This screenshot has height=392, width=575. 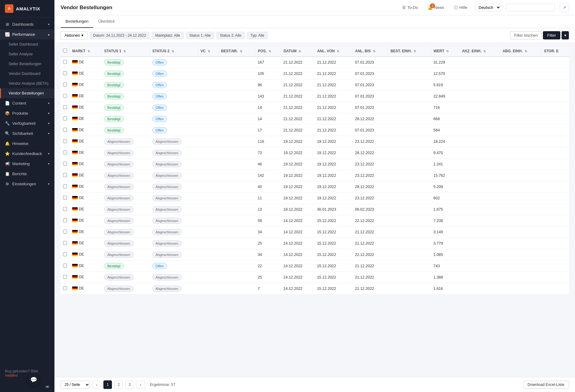 What do you see at coordinates (126, 51) in the screenshot?
I see `col-status1: STATUS 1 ⇅` at bounding box center [126, 51].